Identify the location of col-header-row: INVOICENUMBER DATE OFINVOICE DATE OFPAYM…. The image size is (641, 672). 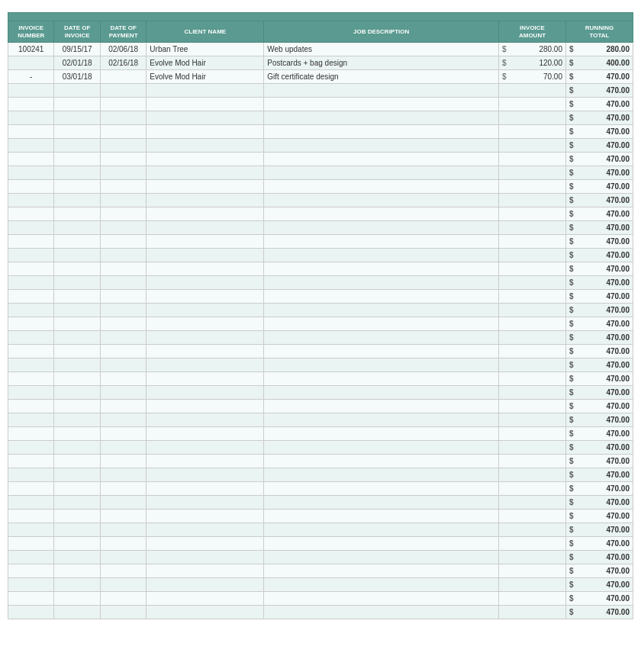
(320, 32).